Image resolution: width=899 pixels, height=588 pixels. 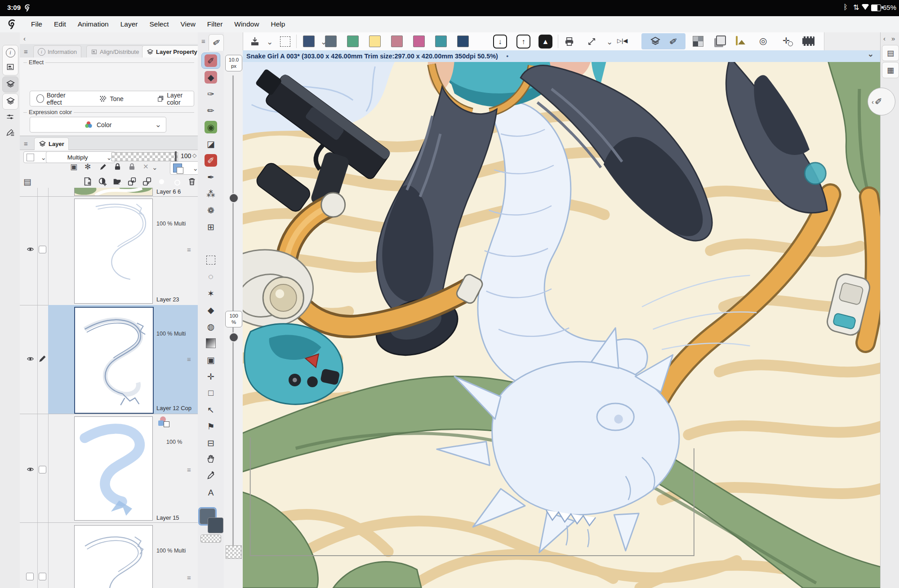 What do you see at coordinates (115, 52) in the screenshot?
I see `tab-align-distribute: Align/Distribute` at bounding box center [115, 52].